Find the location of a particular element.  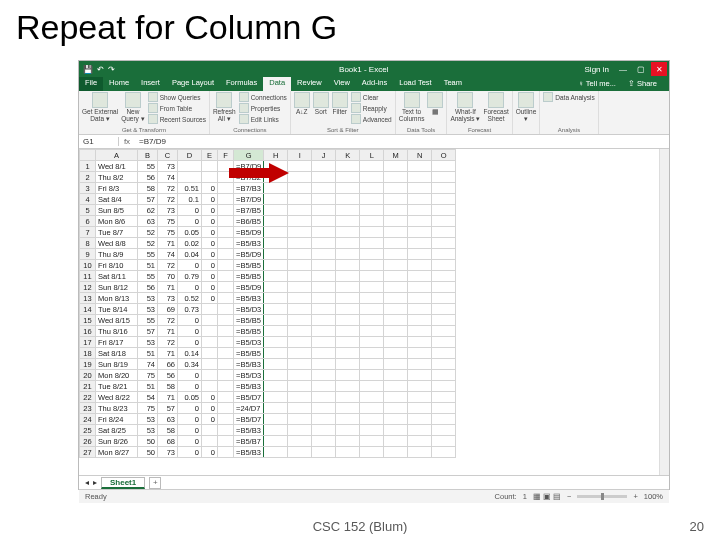

cell: =B7/D9 is located at coordinates (249, 166).